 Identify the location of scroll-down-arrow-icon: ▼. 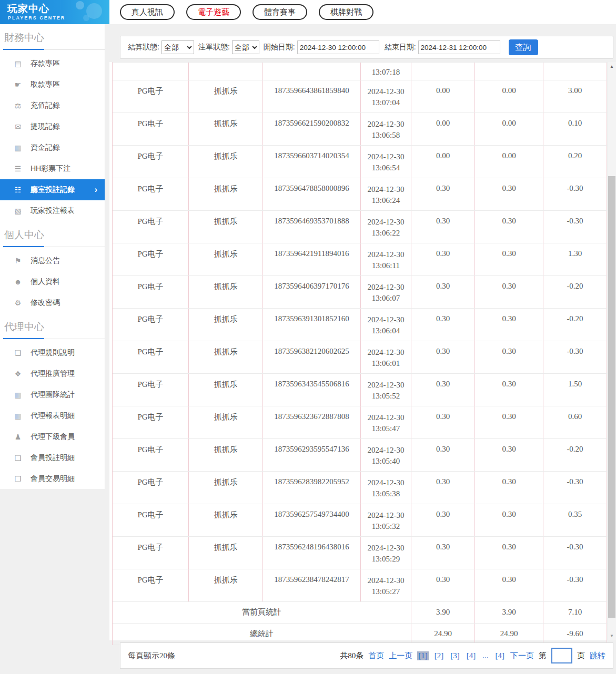
(612, 636).